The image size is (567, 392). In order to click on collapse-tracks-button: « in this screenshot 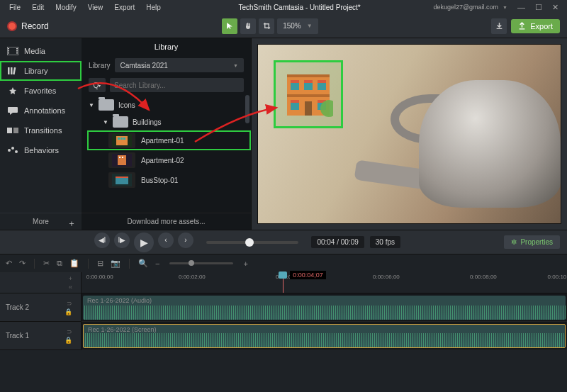, I will do `click(71, 287)`.